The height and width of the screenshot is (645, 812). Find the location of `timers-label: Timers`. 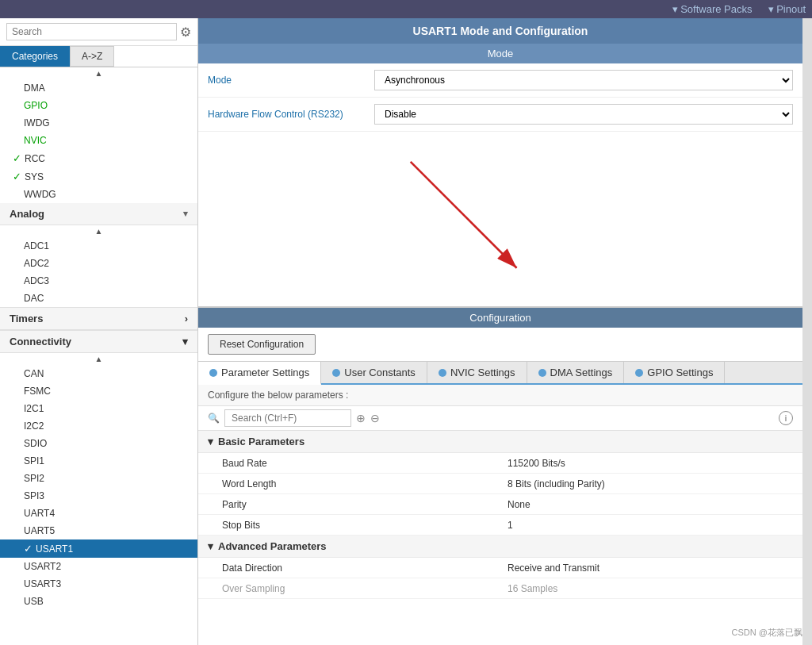

timers-label: Timers is located at coordinates (26, 319).